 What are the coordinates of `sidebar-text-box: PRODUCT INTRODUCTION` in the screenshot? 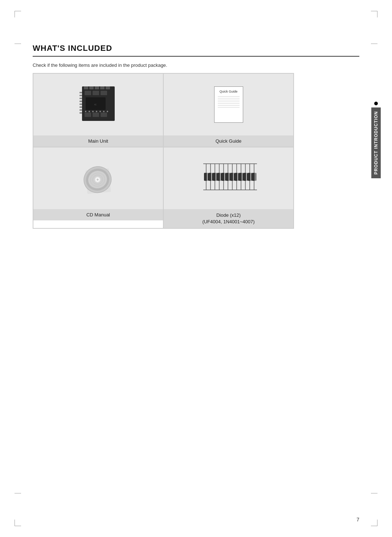 It's located at (376, 143).